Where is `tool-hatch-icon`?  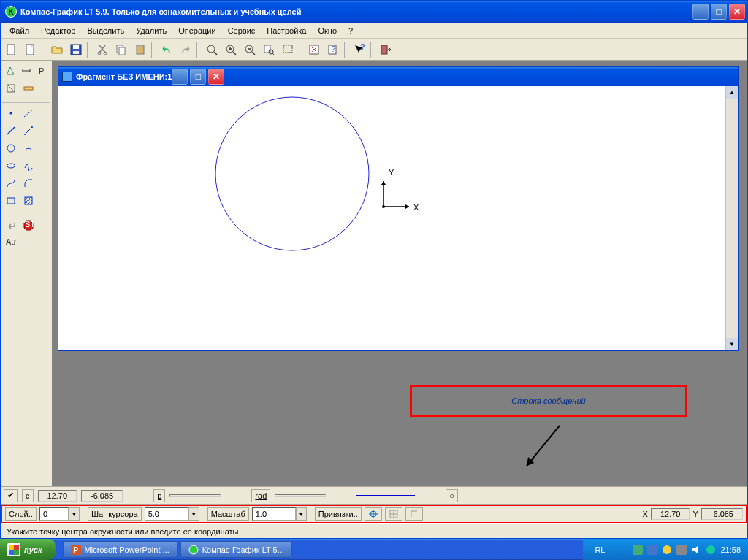
tool-hatch-icon is located at coordinates (28, 201).